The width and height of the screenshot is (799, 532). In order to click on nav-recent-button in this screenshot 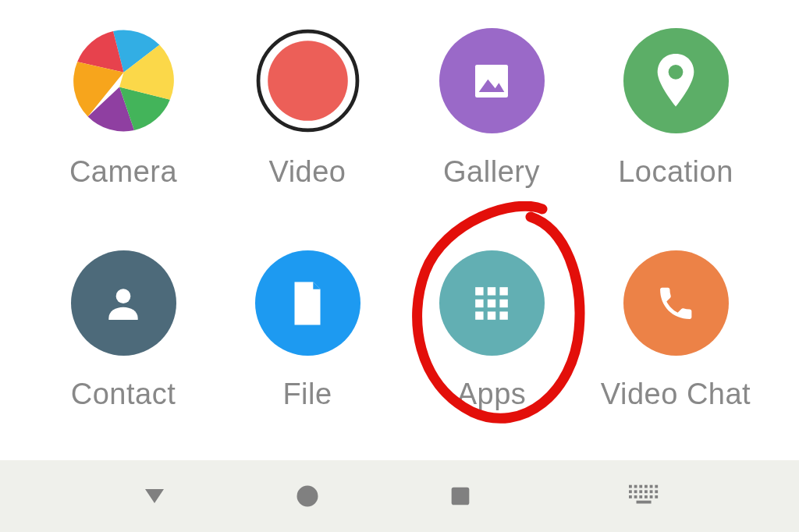, I will do `click(460, 496)`.